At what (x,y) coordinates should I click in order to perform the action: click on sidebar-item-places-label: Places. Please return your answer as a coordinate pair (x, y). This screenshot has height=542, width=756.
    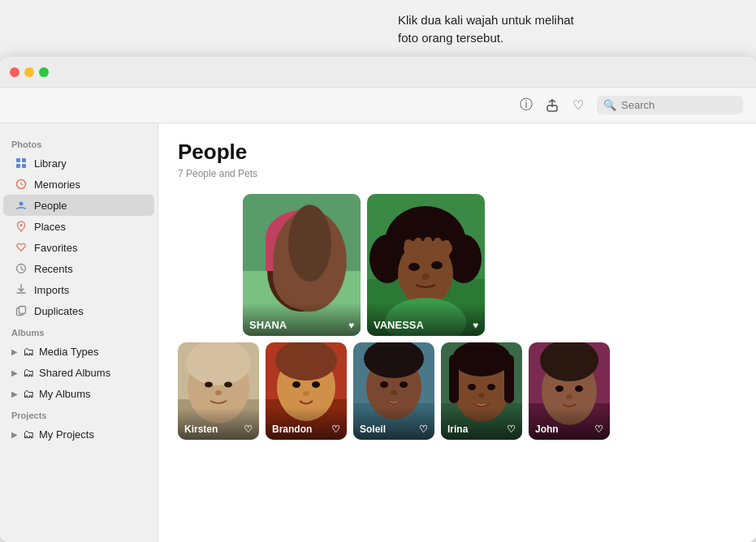
    Looking at the image, I should click on (50, 227).